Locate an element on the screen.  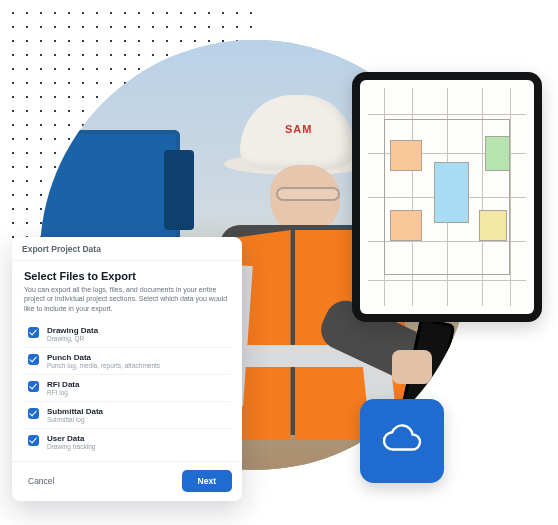
cloud-icon is located at coordinates (402, 441).